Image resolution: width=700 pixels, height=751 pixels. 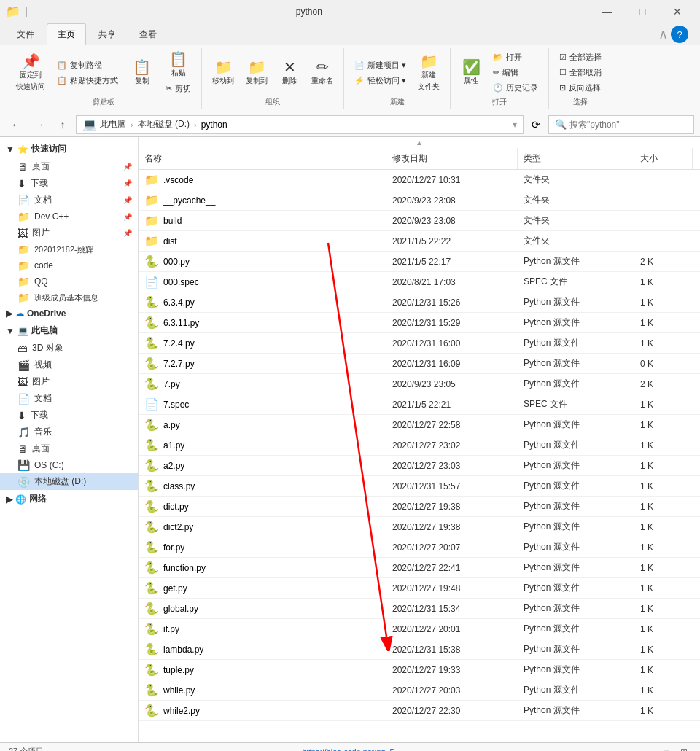 What do you see at coordinates (69, 449) in the screenshot?
I see `sidebar-item-desktop2: 🖥桌面` at bounding box center [69, 449].